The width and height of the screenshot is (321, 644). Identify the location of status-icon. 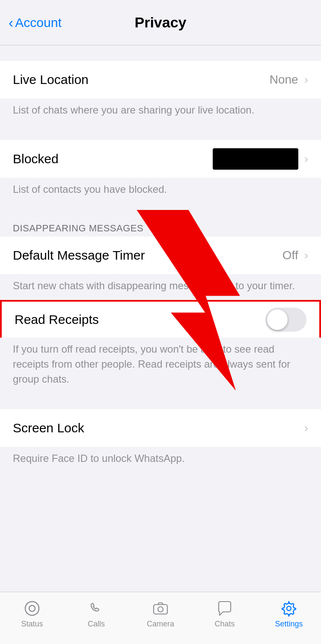
(32, 608).